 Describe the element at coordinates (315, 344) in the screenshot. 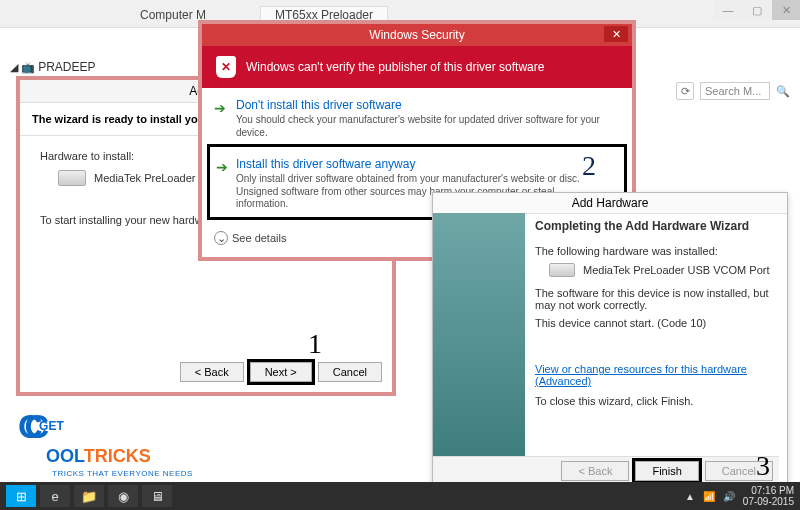

I see `annotation-1: 1` at that location.